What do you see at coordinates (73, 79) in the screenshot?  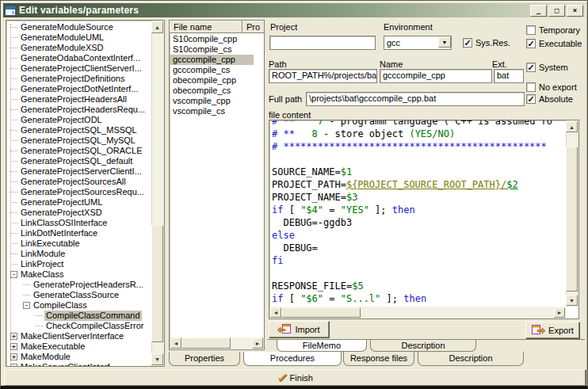 I see `tree-item-label: GenerateProjectDefinitions` at bounding box center [73, 79].